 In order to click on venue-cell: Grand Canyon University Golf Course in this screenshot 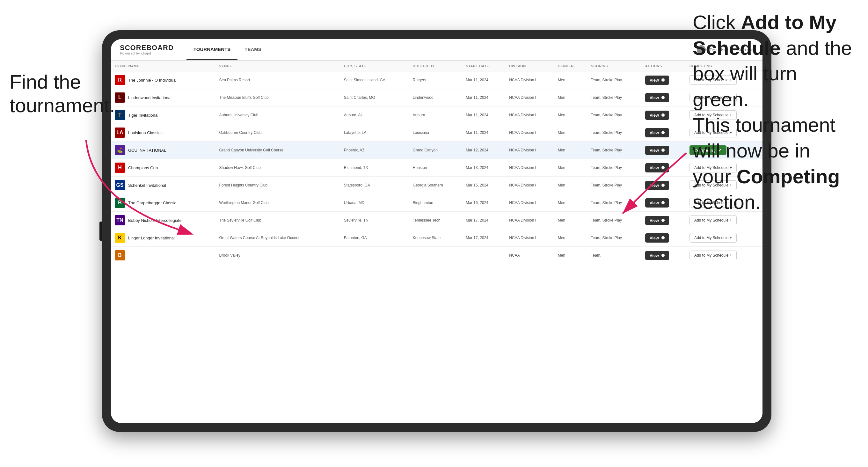, I will do `click(278, 150)`.